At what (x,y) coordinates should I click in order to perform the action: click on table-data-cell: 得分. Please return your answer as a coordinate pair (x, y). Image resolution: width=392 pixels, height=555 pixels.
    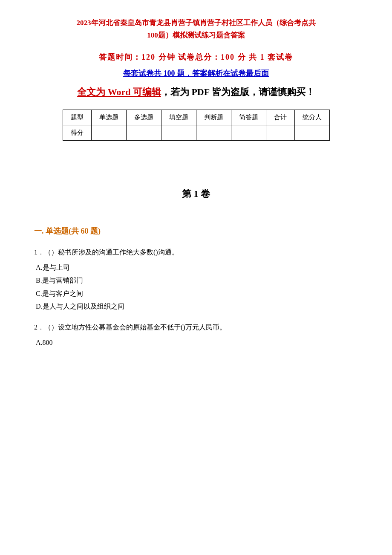
    Looking at the image, I should click on (77, 133).